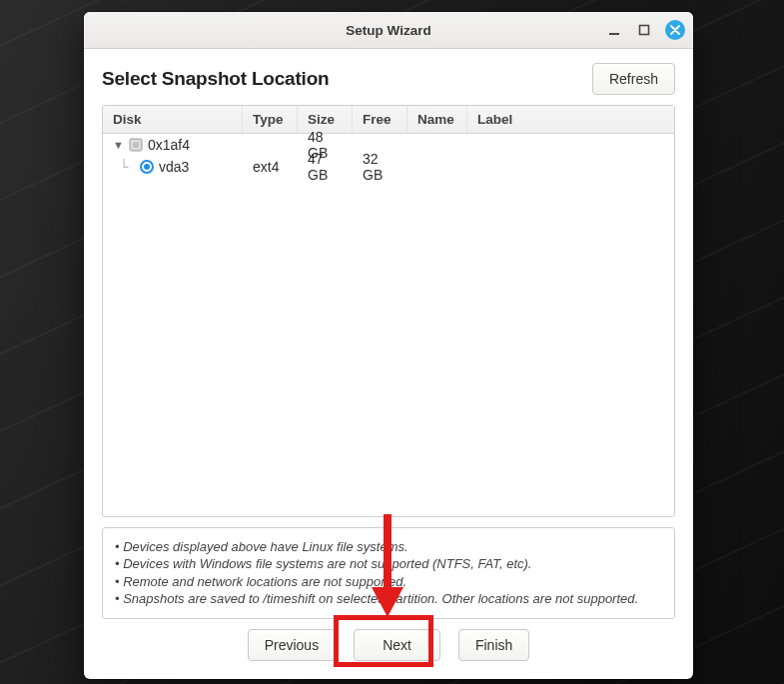 The height and width of the screenshot is (684, 784). Describe the element at coordinates (389, 547) in the screenshot. I see `note-line: Devices displayed above have Linux file …` at that location.